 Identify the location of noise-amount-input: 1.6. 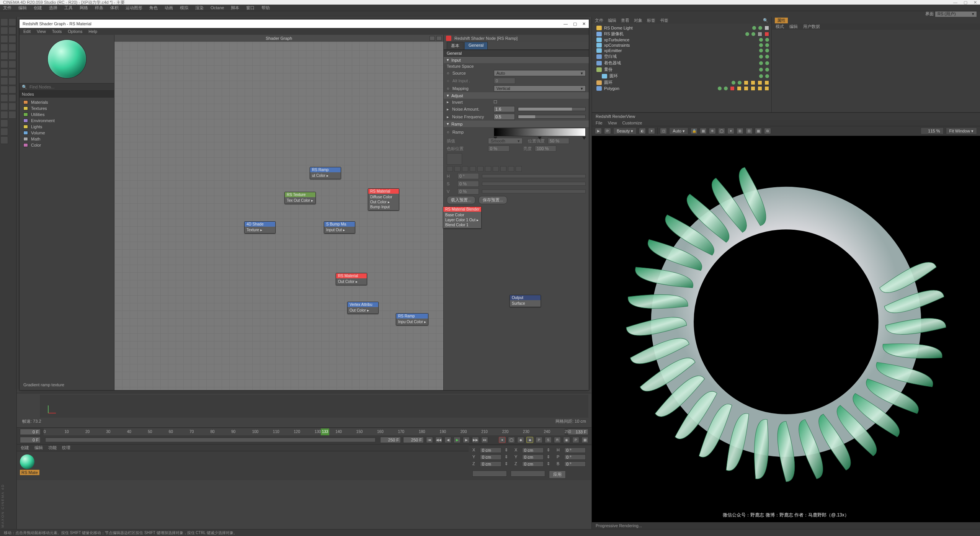
(504, 109).